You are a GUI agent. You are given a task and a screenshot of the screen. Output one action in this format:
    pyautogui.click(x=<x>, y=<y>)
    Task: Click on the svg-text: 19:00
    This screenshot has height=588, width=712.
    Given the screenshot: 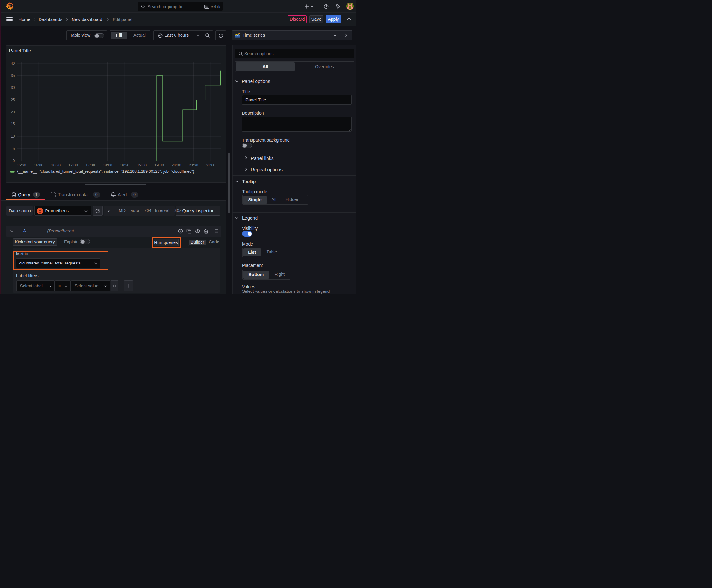 What is the action you would take?
    pyautogui.click(x=142, y=165)
    